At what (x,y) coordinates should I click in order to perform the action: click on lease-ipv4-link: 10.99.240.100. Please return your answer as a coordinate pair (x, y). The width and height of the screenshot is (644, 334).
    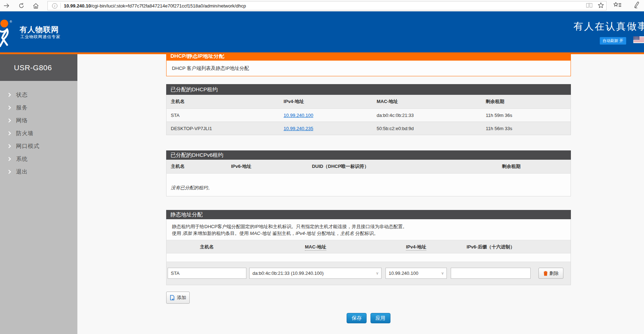
    Looking at the image, I should click on (298, 115).